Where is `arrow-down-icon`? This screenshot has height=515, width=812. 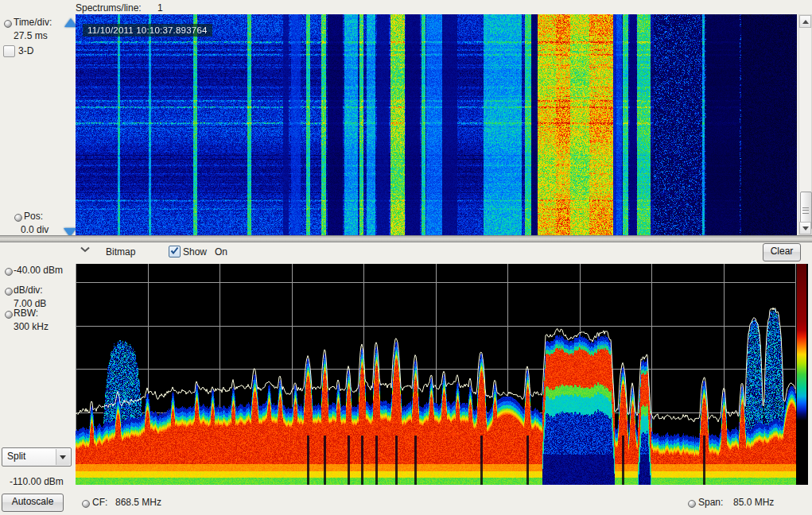 arrow-down-icon is located at coordinates (806, 229).